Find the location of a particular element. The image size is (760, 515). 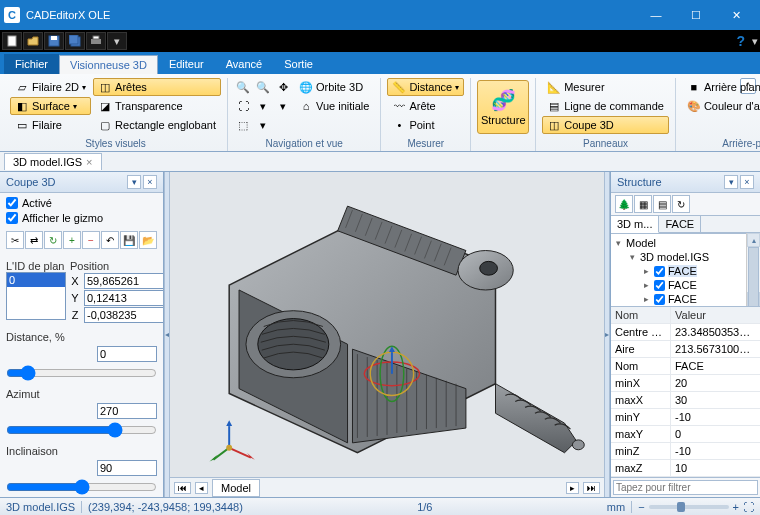

prop-row: minX20 is located at coordinates (686, 384).